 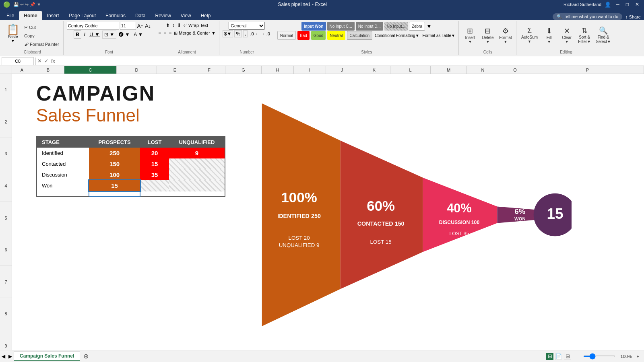 I want to click on col-header-n: N, so click(x=483, y=70).